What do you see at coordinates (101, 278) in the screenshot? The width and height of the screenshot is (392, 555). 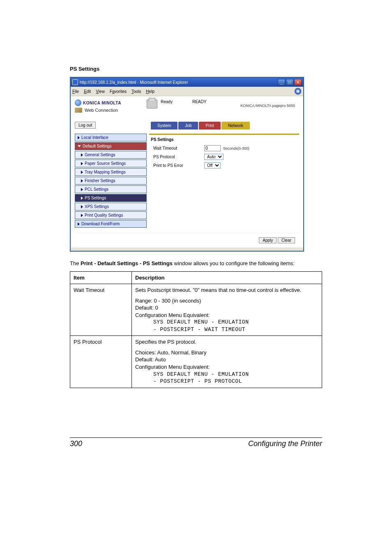 I see `th-item: Item` at bounding box center [101, 278].